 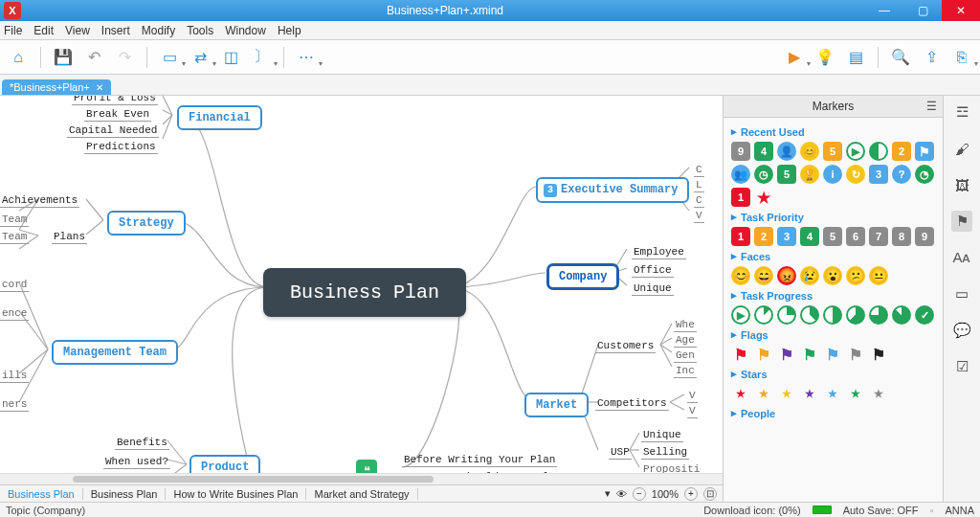 What do you see at coordinates (622, 494) in the screenshot?
I see `eye-icon: 👁` at bounding box center [622, 494].